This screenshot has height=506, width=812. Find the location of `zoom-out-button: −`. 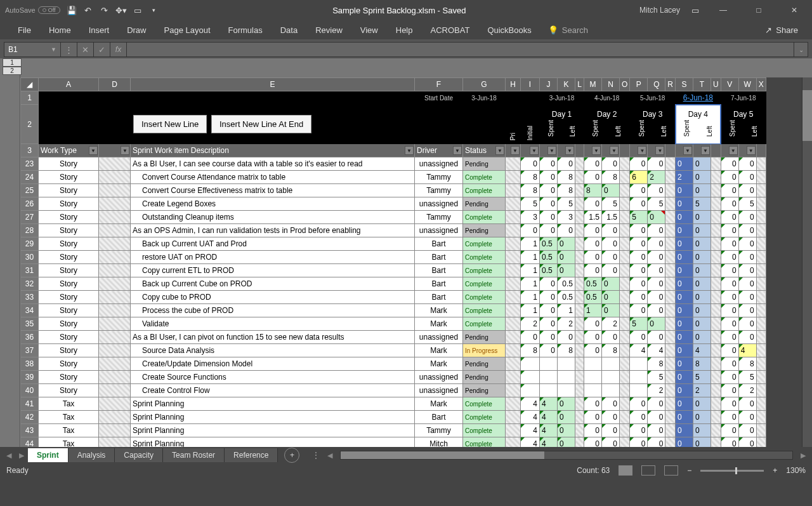

zoom-out-button: − is located at coordinates (689, 470).